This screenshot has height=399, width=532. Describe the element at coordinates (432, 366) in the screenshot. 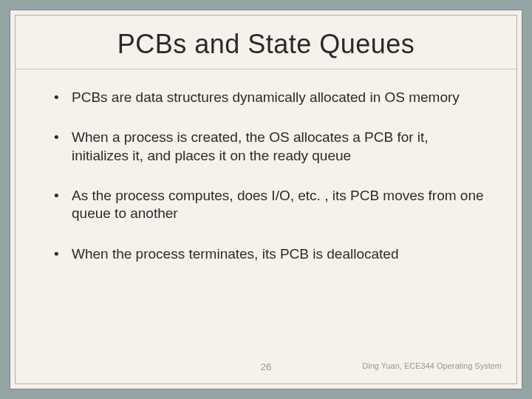

I see `attribution: Ding Yuan, ECE344 Operating System` at that location.